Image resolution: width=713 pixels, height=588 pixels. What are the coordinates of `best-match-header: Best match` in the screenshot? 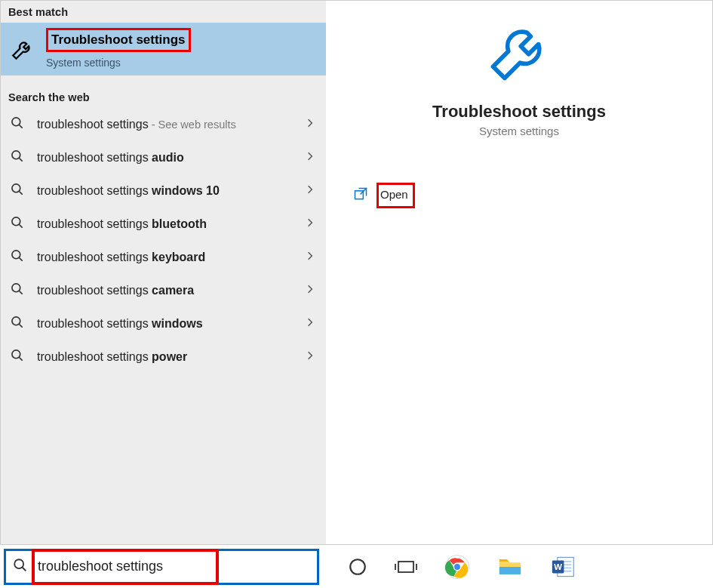 It's located at (163, 12).